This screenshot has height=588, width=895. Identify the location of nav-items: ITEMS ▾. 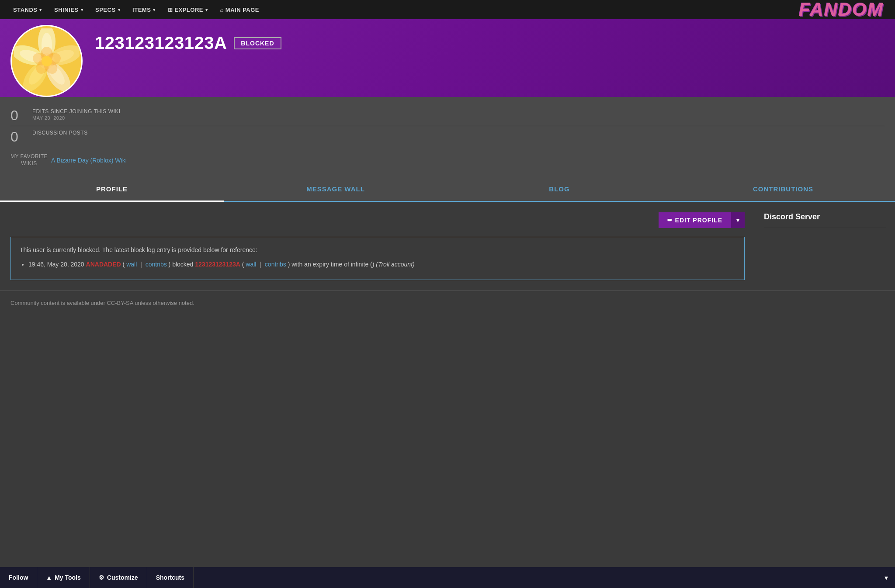
(144, 10).